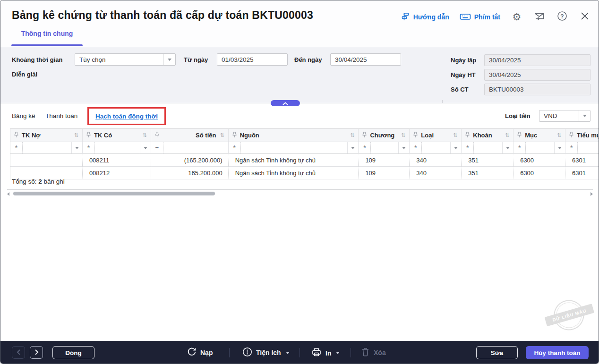 The image size is (599, 364). What do you see at coordinates (366, 59) in the screenshot?
I see `to-date-field` at bounding box center [366, 59].